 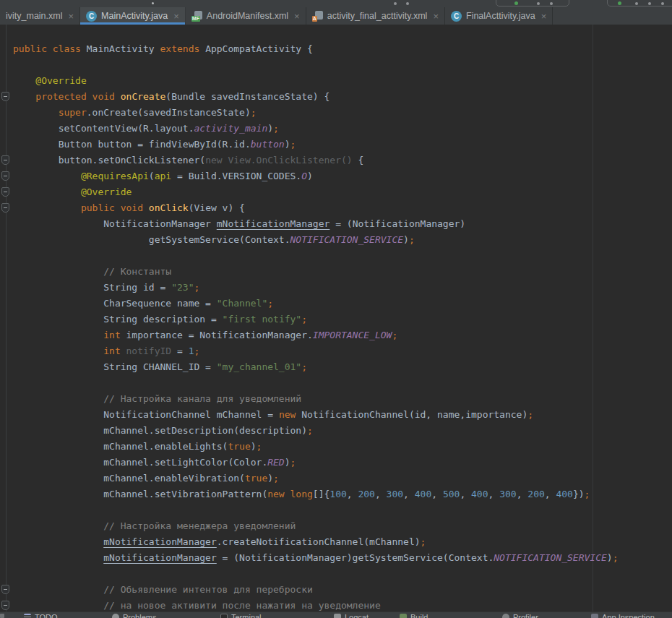 I want to click on todo-icon, so click(x=27, y=616).